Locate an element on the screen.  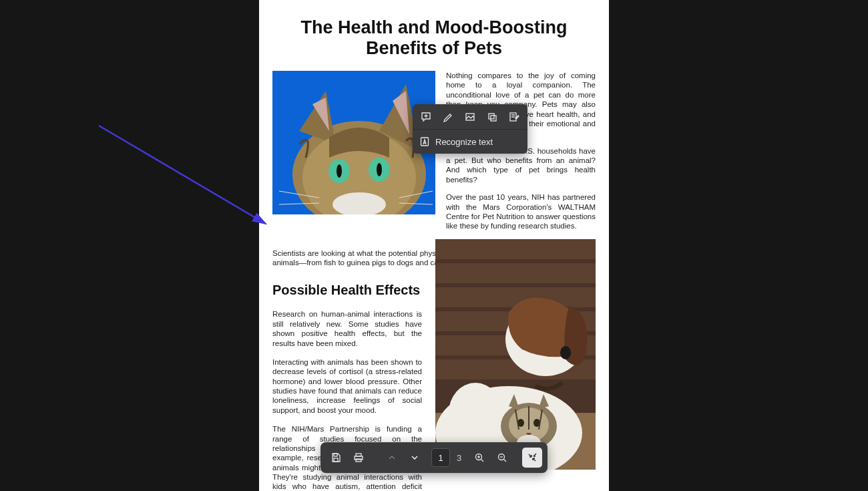
page-number-input is located at coordinates (441, 458).